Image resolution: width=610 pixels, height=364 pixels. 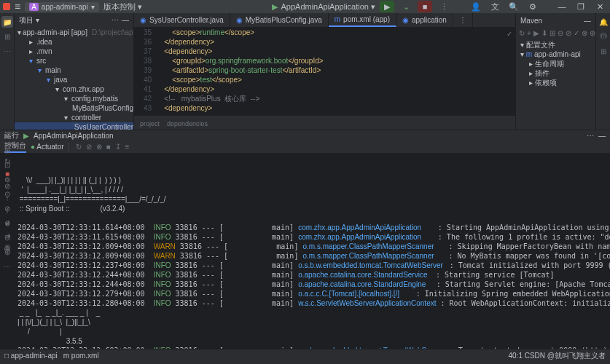 What do you see at coordinates (7, 135) in the screenshot?
I see `toolbar-icon: ▶` at bounding box center [7, 135].